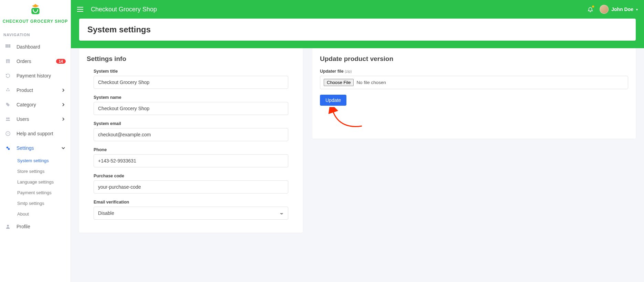  I want to click on label-system-title: System title, so click(191, 71).